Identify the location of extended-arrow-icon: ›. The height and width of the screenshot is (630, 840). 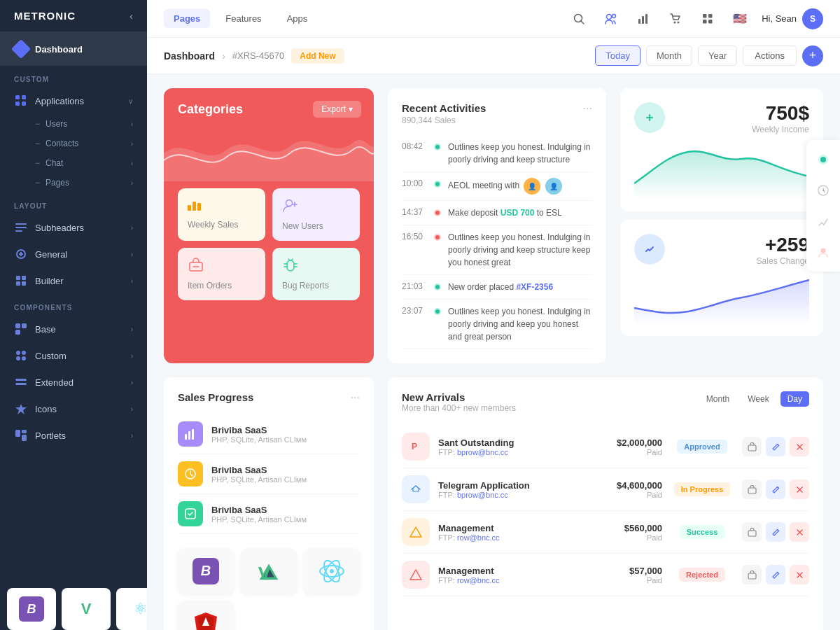
(132, 382).